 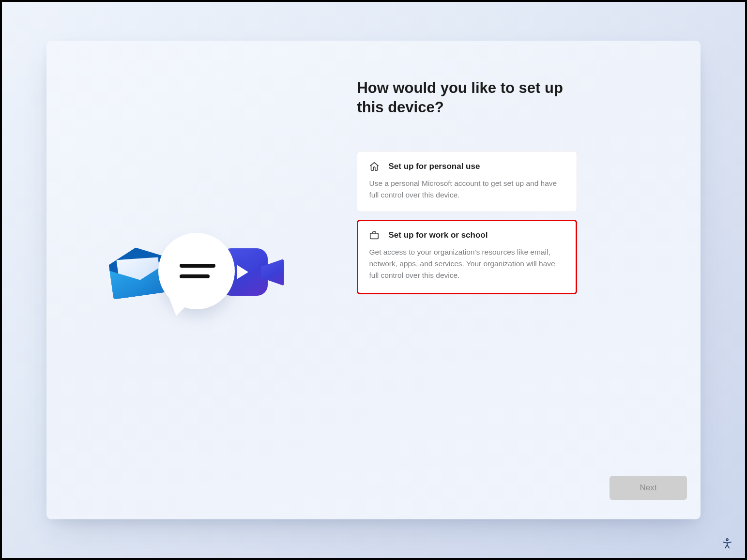 I want to click on option-work-description: Get access to your organization's resour…, so click(x=467, y=264).